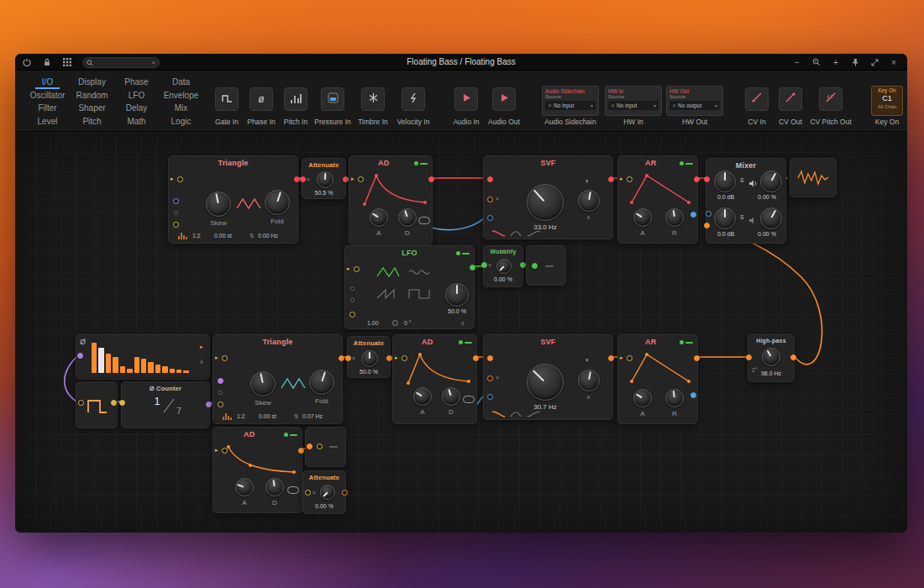  I want to click on amount-knob, so click(504, 266).